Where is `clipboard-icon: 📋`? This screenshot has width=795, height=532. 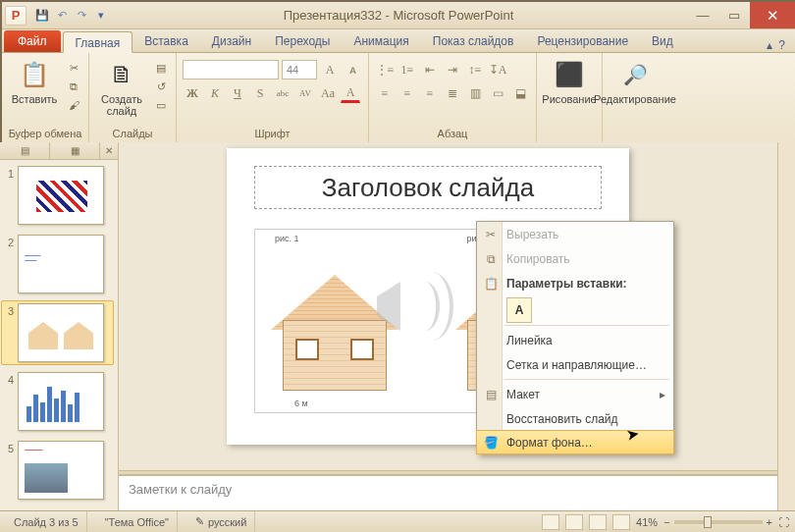
clipboard-icon: 📋 is located at coordinates (34, 75).